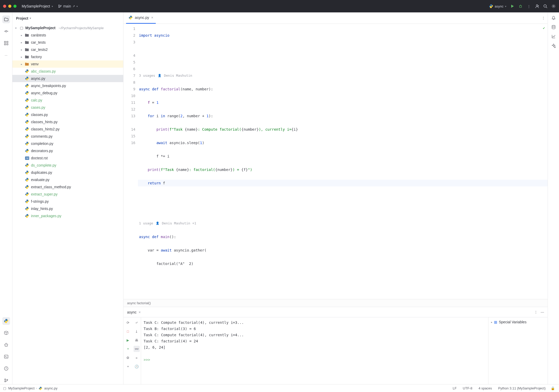  I want to click on tree-file: extract_class_method.py, so click(68, 187).